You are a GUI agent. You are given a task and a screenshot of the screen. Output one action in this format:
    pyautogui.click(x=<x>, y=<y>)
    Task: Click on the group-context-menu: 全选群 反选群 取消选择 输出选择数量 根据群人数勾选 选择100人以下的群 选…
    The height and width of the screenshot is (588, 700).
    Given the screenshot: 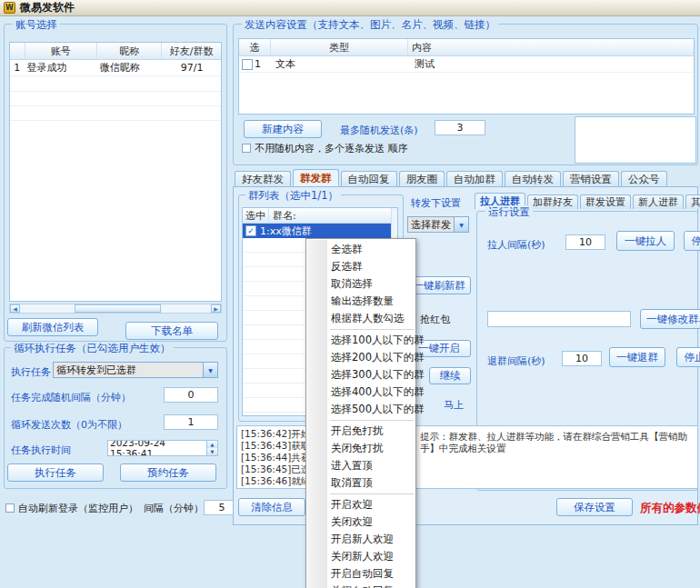 What is the action you would take?
    pyautogui.click(x=361, y=413)
    